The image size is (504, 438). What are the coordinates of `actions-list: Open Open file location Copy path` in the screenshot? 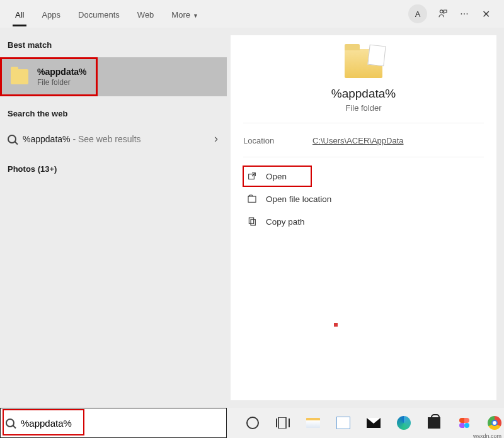 It's located at (364, 199).